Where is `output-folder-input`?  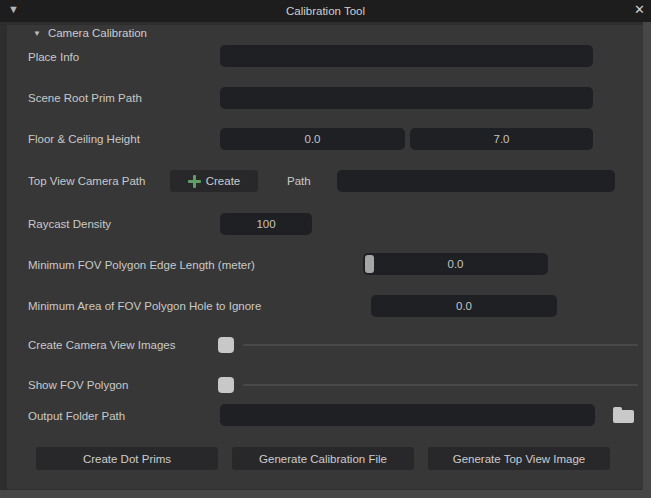 output-folder-input is located at coordinates (408, 415).